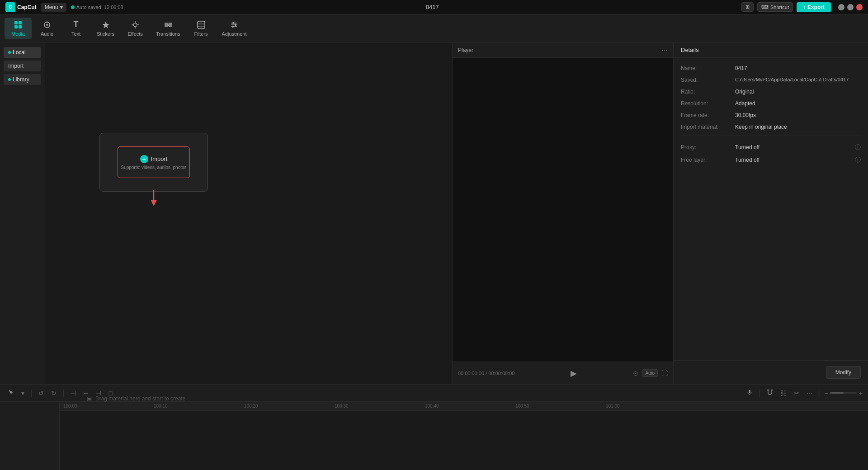 The image size is (868, 470). I want to click on drag-hint: ▣ Drag material here and start to create, so click(136, 399).